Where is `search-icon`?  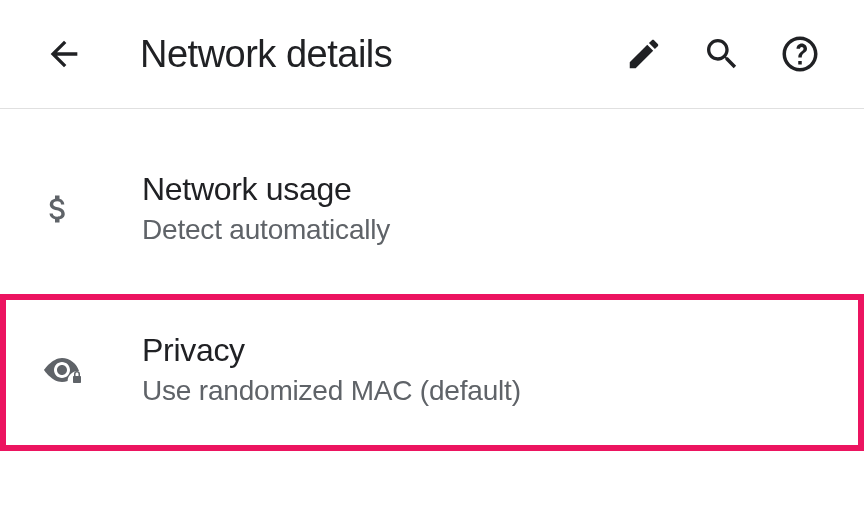 search-icon is located at coordinates (722, 54).